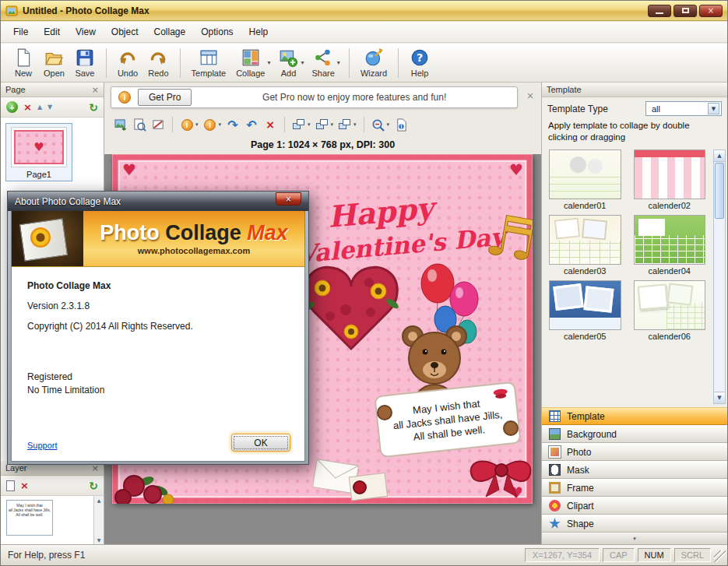 Image resolution: width=728 pixels, height=566 pixels. I want to click on add-page-button: +, so click(12, 107).